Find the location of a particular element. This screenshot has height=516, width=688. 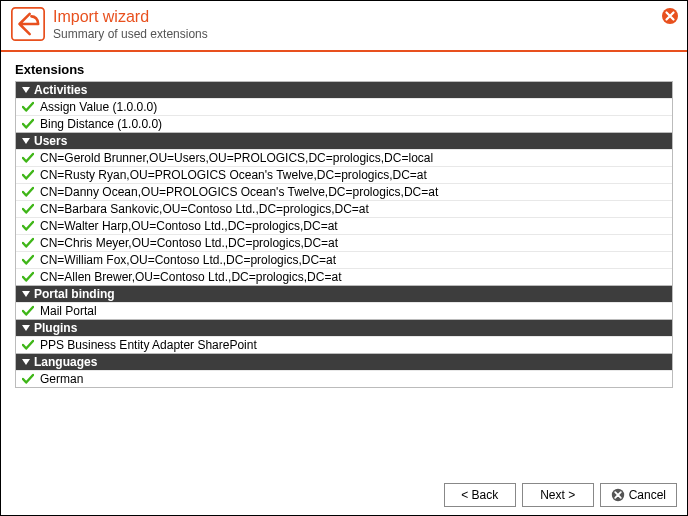

wizard-footer: < Back Next > Cancel is located at coordinates (344, 496).